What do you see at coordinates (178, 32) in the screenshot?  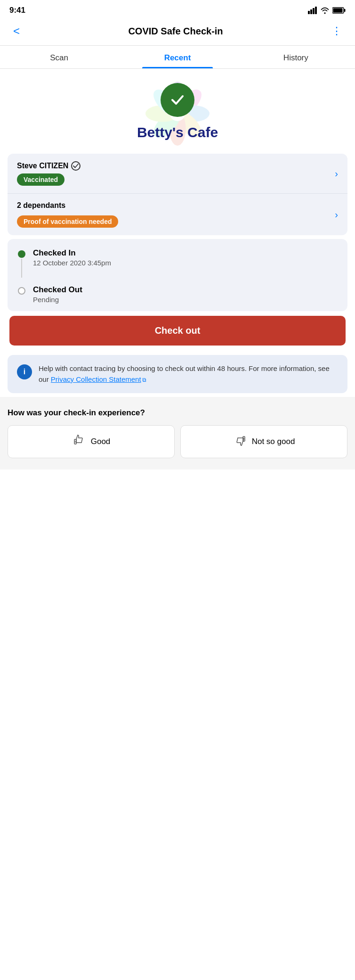 I see `app-header: < COVID Safe Check-in ⋮` at bounding box center [178, 32].